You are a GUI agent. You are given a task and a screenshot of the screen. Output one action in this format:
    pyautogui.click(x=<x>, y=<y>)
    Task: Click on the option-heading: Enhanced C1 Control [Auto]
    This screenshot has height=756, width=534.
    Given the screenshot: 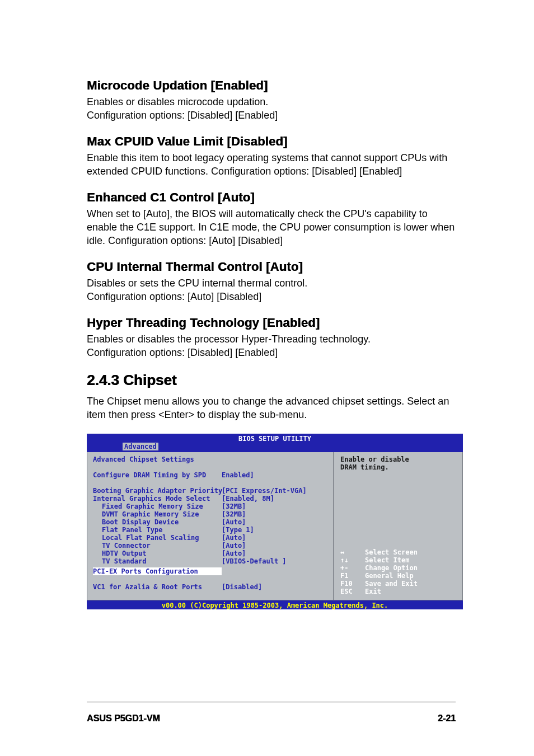 What is the action you would take?
    pyautogui.click(x=271, y=198)
    